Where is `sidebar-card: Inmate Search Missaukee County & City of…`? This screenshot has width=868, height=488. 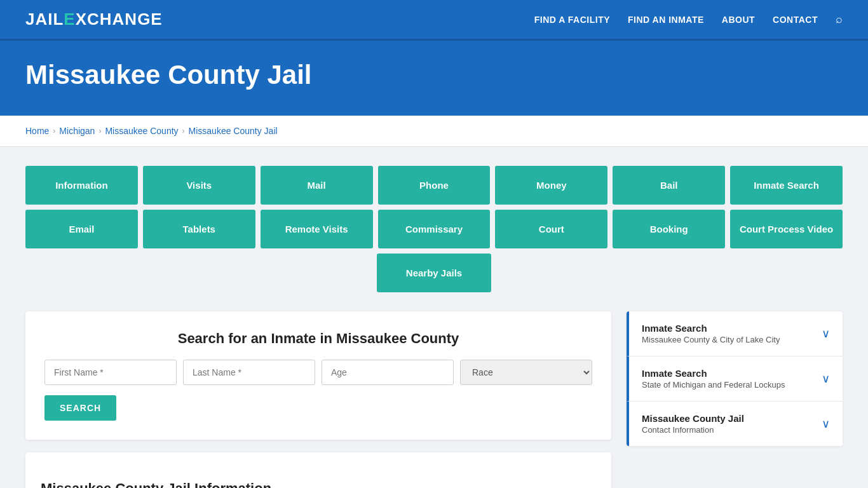 sidebar-card: Inmate Search Missaukee County & City of… is located at coordinates (735, 379).